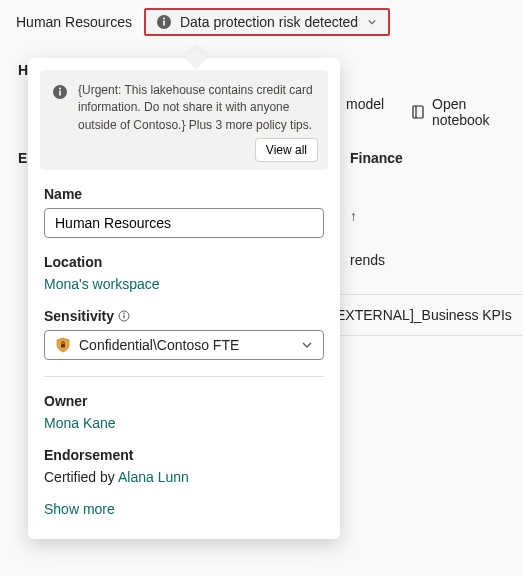  I want to click on show-more-link: Show more, so click(184, 509).